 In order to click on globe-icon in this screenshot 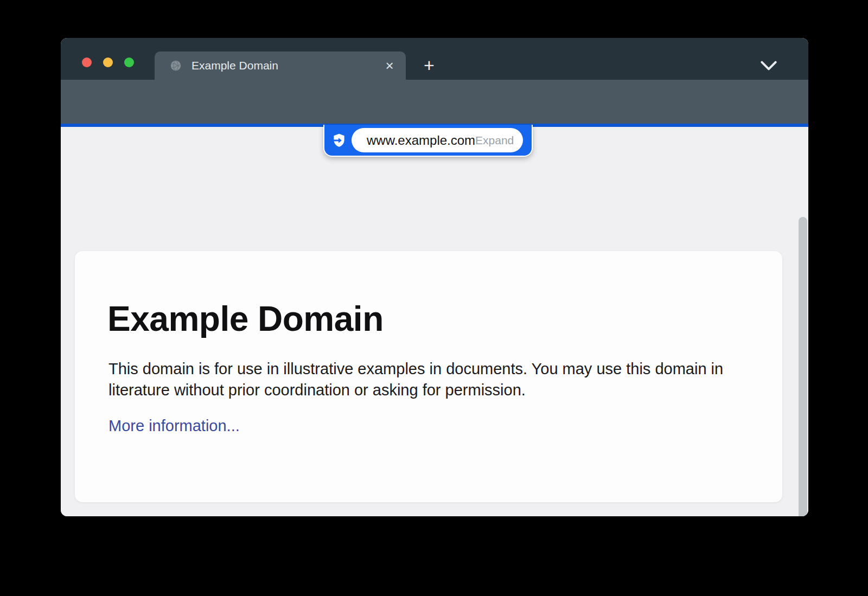, I will do `click(176, 66)`.